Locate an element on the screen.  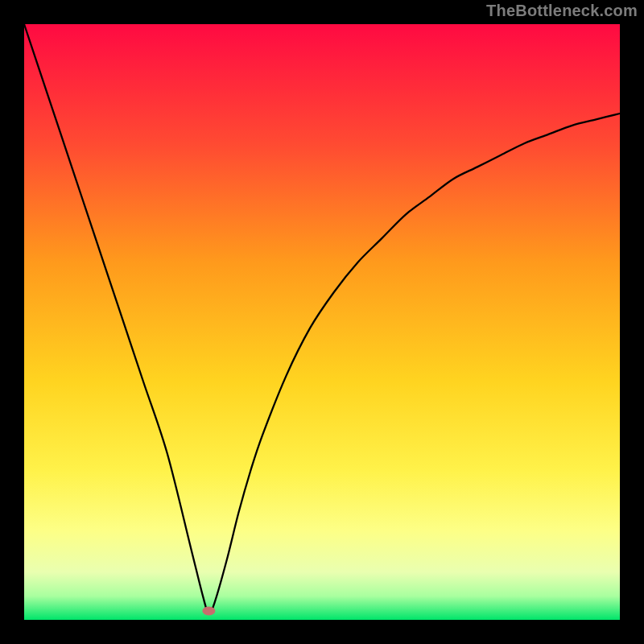
minimum-marker is located at coordinates (208, 610).